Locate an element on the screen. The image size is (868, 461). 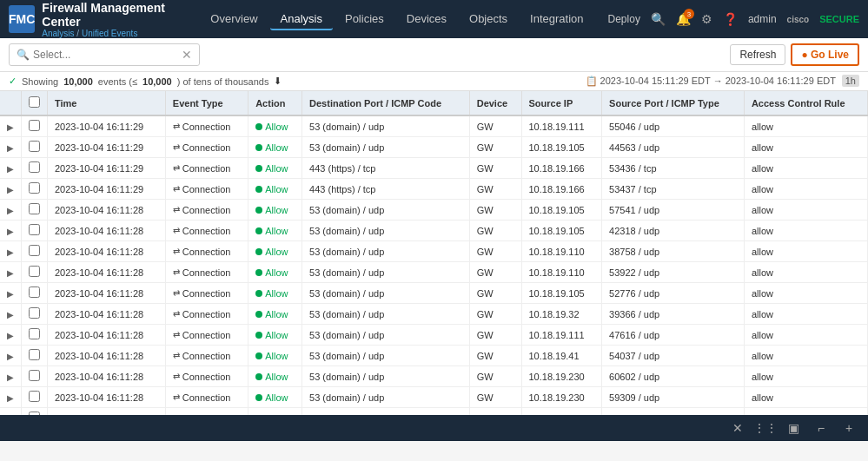
row-source-port-0: 55046 / udp is located at coordinates (673, 127).